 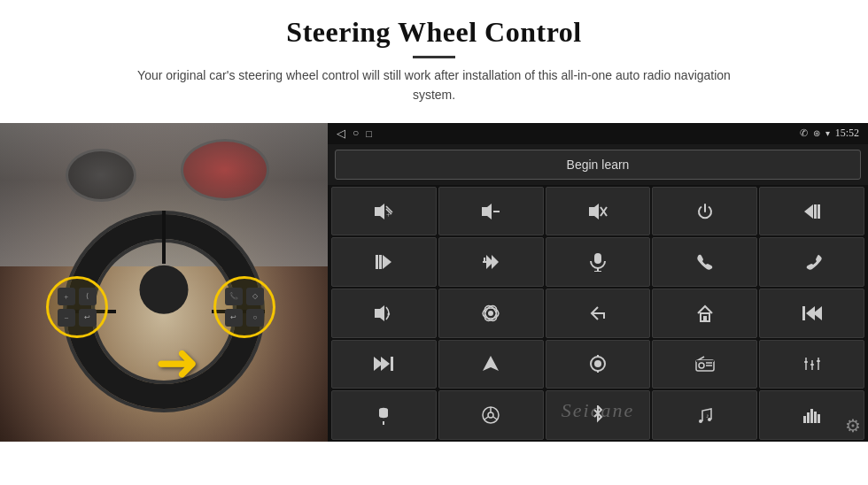 I want to click on page-title: Steering Wheel Control, so click(x=434, y=32).